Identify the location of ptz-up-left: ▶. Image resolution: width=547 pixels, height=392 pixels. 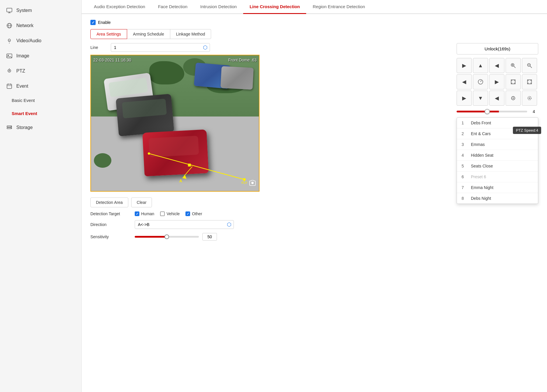
(464, 98).